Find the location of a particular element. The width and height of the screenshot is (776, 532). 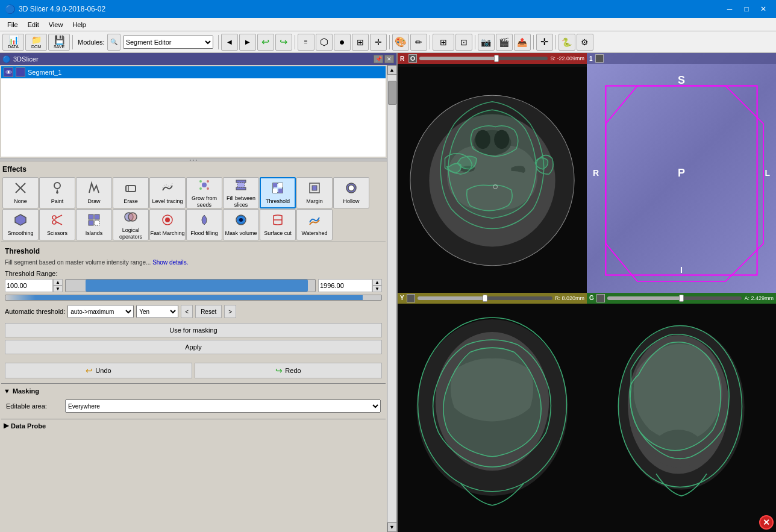

apply-button: Apply is located at coordinates (193, 347).